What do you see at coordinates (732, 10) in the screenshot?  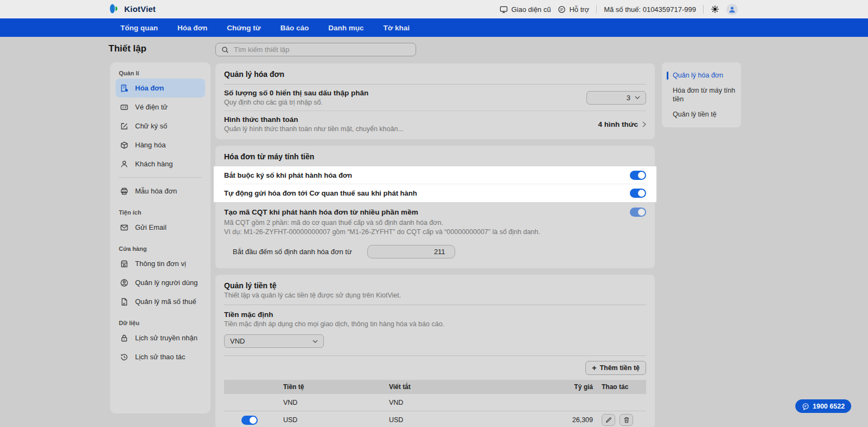 I see `user-avatar` at bounding box center [732, 10].